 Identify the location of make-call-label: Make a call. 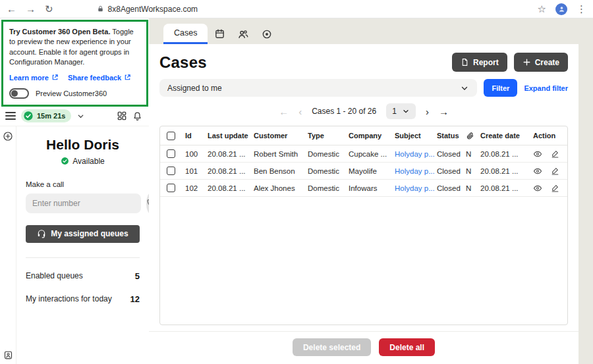
(83, 184).